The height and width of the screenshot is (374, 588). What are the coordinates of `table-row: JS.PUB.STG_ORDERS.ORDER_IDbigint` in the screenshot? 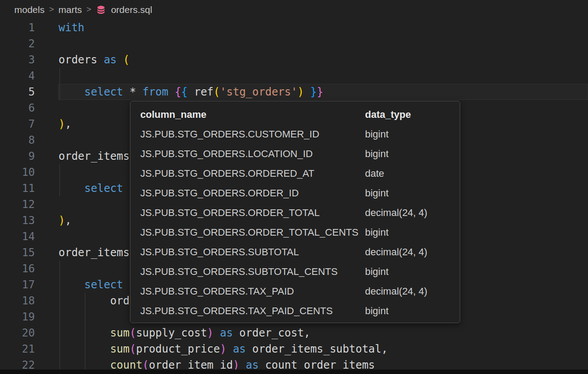 It's located at (295, 193).